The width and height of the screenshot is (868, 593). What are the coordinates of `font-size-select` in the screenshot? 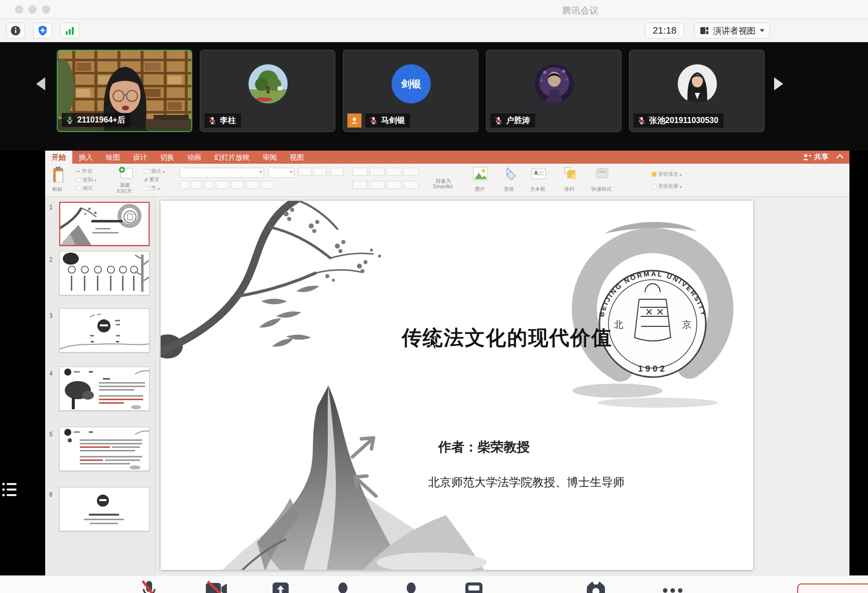 It's located at (281, 173).